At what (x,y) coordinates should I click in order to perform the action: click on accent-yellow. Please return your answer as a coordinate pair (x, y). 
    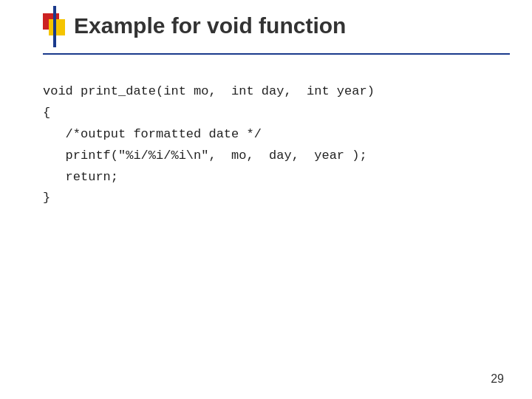
    Looking at the image, I should click on (57, 27).